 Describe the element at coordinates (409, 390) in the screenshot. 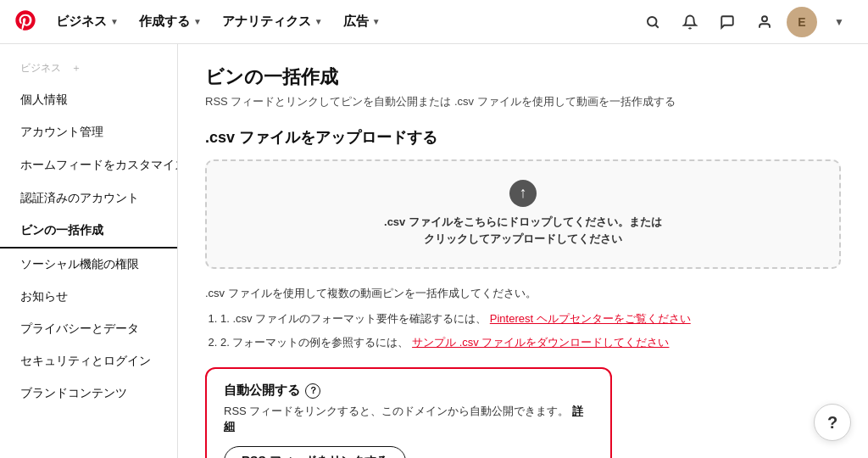

I see `autopublish-title: 自動公開する ？` at that location.